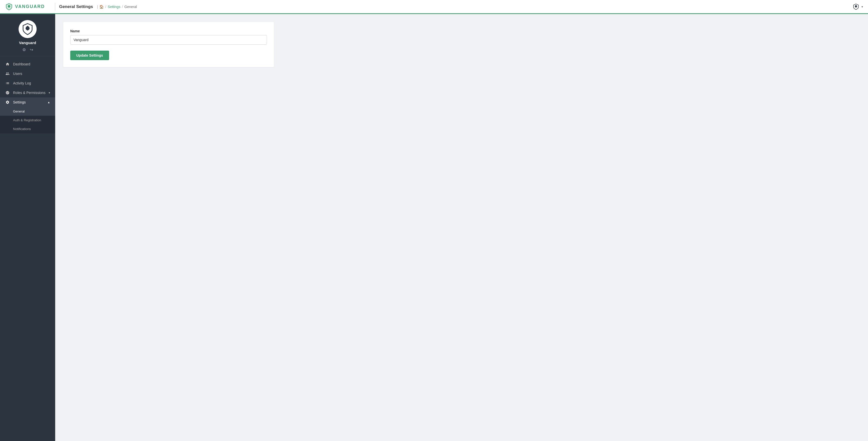 This screenshot has width=868, height=441. What do you see at coordinates (90, 55) in the screenshot?
I see `update-settings-button: Update Settings` at bounding box center [90, 55].